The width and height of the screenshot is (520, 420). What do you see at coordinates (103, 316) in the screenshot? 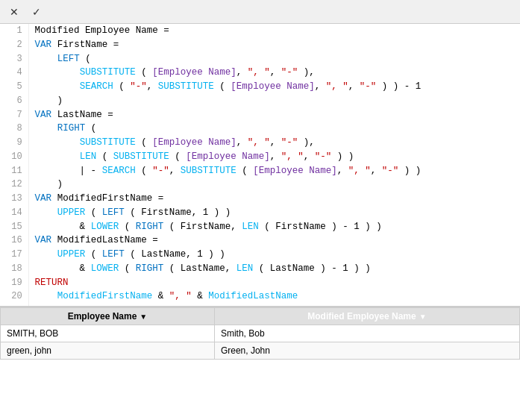
I see `column-label: Employee Name` at bounding box center [103, 316].